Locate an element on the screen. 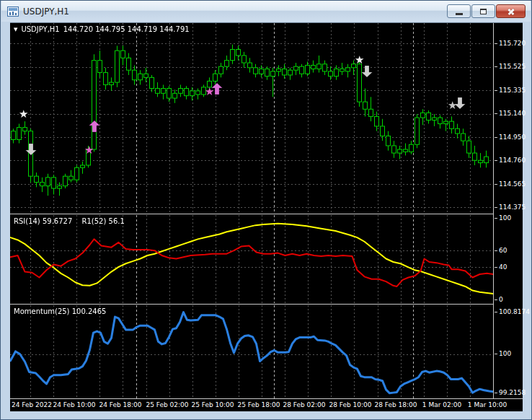 The height and width of the screenshot is (420, 532). price-axis: 115.720 115.525 115.335 115.140 114.950 … is located at coordinates (507, 211).